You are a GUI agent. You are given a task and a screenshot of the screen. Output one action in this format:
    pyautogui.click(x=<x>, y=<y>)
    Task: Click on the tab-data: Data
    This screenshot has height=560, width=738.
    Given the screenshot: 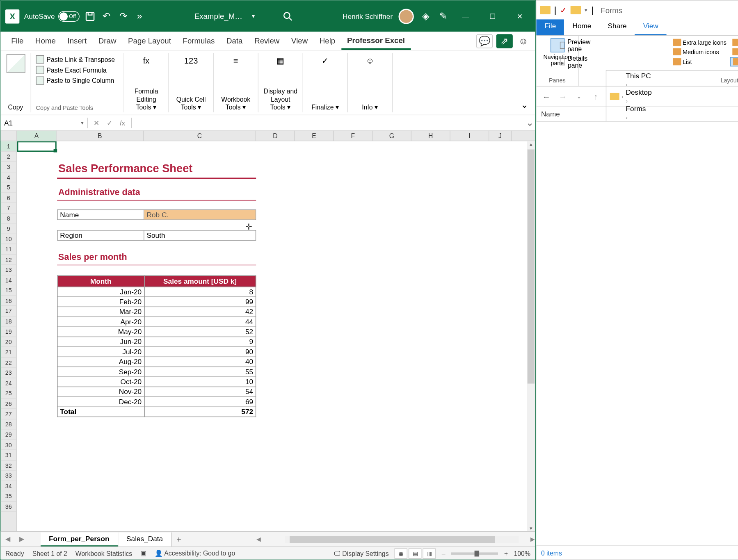 What is the action you would take?
    pyautogui.click(x=235, y=41)
    